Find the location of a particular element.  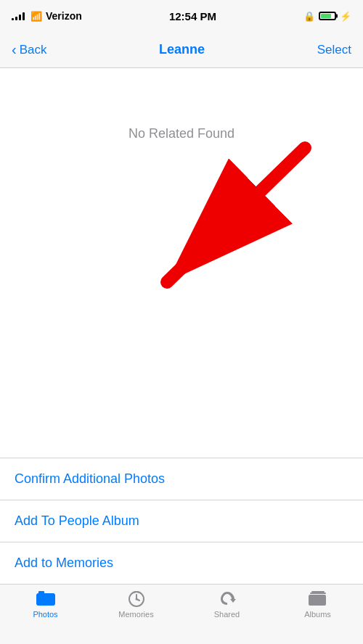

confirm-photos-button: Confirm Additional Photos is located at coordinates (182, 479).